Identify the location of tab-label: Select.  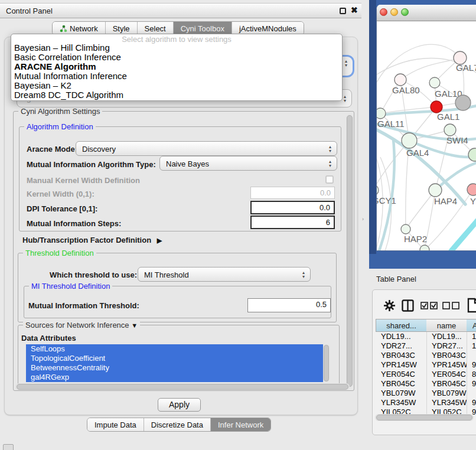
(155, 28).